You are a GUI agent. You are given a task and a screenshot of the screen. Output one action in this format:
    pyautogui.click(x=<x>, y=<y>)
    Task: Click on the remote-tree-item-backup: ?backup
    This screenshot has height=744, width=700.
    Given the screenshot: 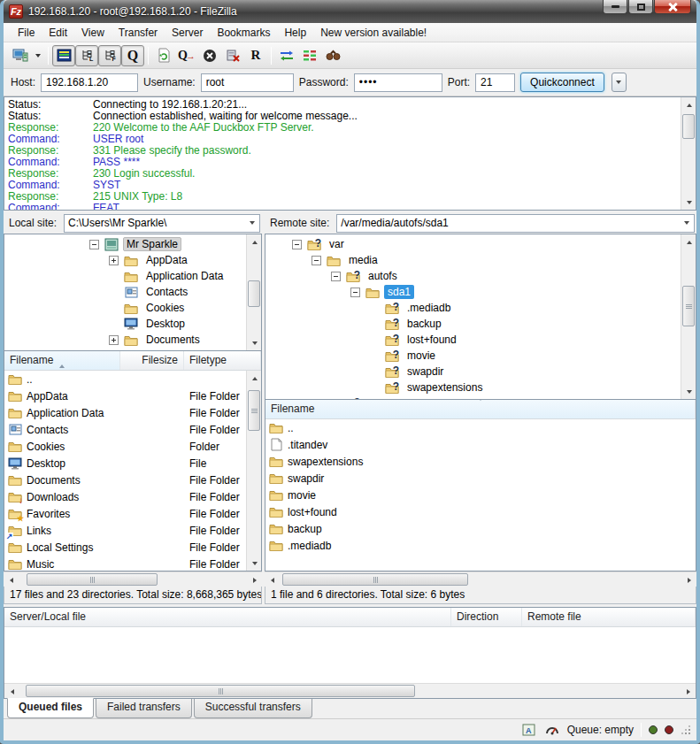 What is the action you would take?
    pyautogui.click(x=473, y=324)
    